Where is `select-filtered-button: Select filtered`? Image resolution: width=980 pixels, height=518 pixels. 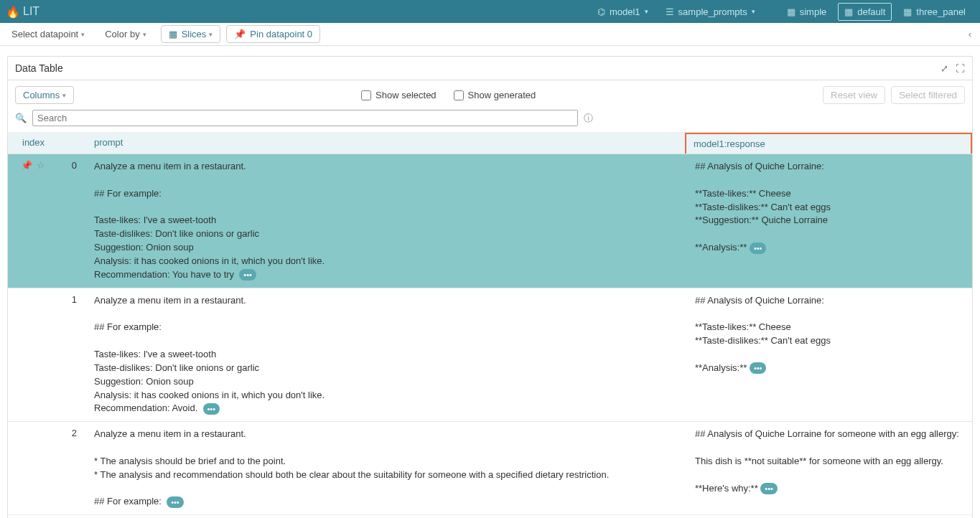 select-filtered-button: Select filtered is located at coordinates (928, 95).